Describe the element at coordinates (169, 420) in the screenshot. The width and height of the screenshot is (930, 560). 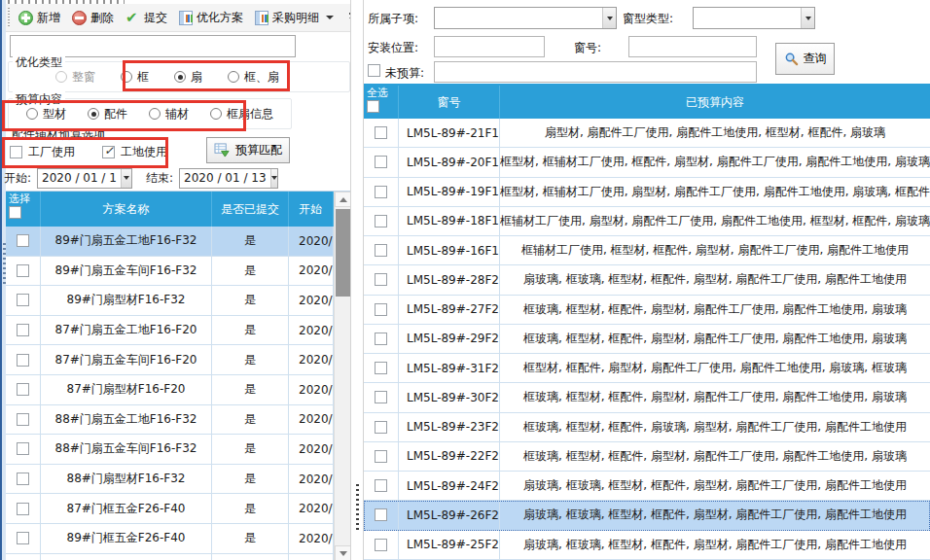
I see `plan-row: 88#门扇五金工地F16-F32 是 2020/0` at that location.